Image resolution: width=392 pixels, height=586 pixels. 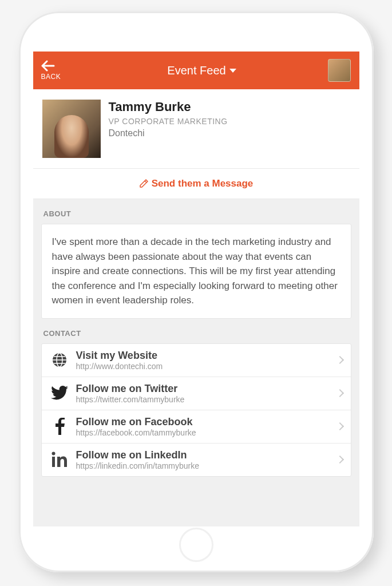 What do you see at coordinates (168, 107) in the screenshot?
I see `profile-name: Tammy Burke` at bounding box center [168, 107].